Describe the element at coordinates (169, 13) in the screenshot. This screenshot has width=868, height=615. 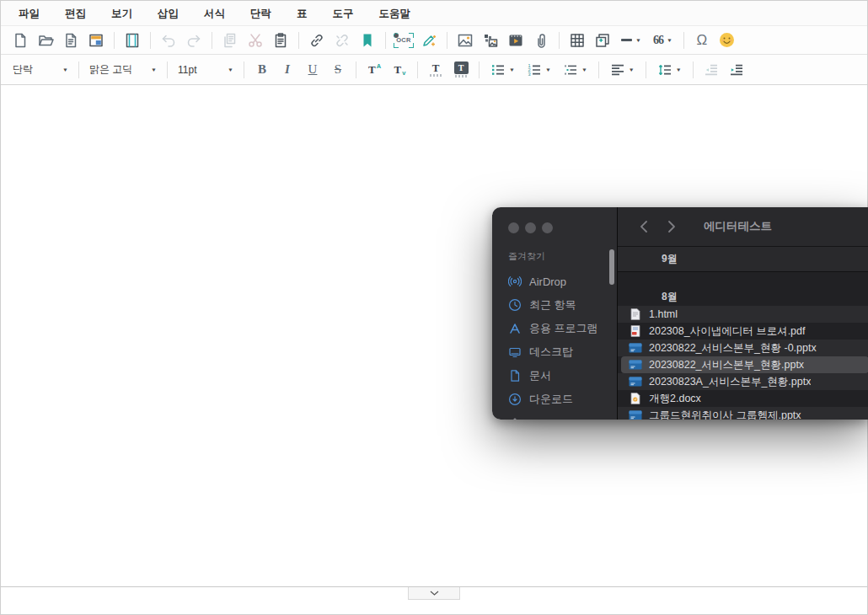
I see `menu-insert: 삽입` at that location.